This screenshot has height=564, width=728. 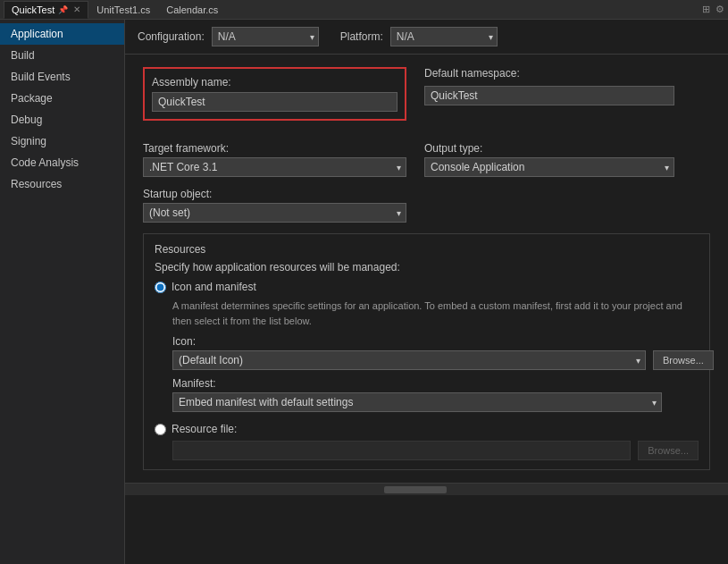 What do you see at coordinates (275, 148) in the screenshot?
I see `target-framework-label: Target framework:` at bounding box center [275, 148].